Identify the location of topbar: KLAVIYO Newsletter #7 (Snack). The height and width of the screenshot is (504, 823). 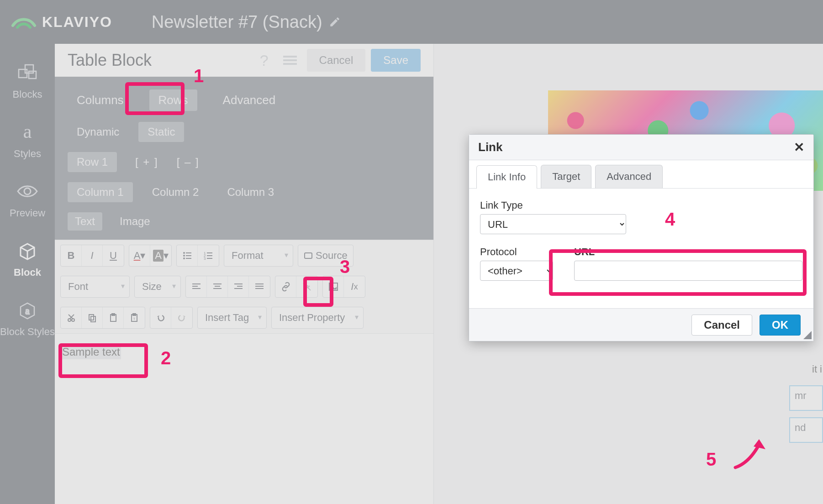
(412, 22).